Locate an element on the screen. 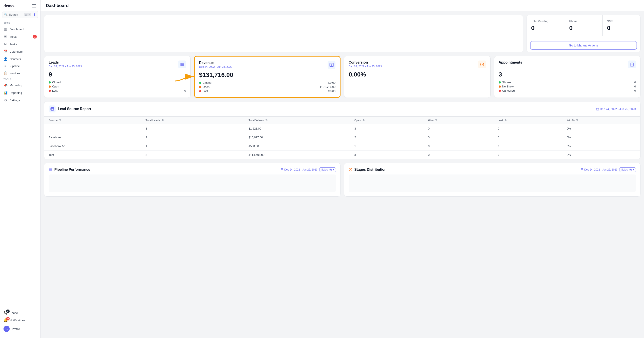 The image size is (644, 338). table-body: 3 $1,621.00 3 0 0 0% Facebook 2 $15,097.… is located at coordinates (342, 142).